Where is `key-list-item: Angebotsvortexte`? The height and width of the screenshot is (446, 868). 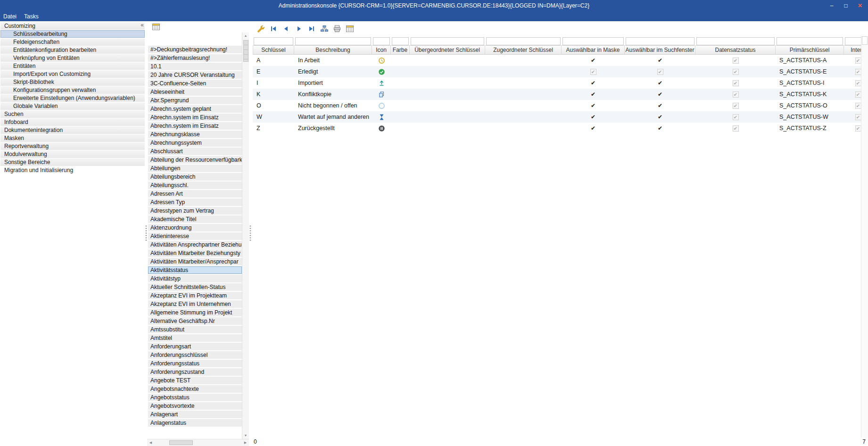
key-list-item: Angebotsvortexte is located at coordinates (195, 406).